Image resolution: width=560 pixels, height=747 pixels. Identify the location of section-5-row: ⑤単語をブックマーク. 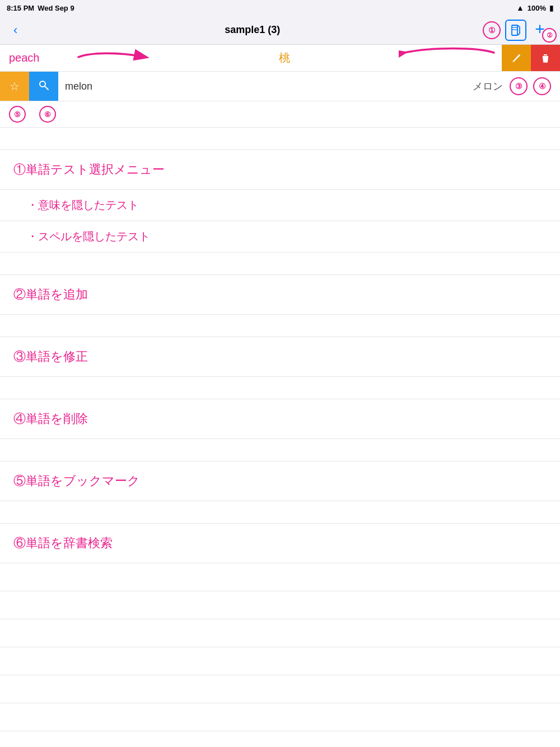
(280, 482).